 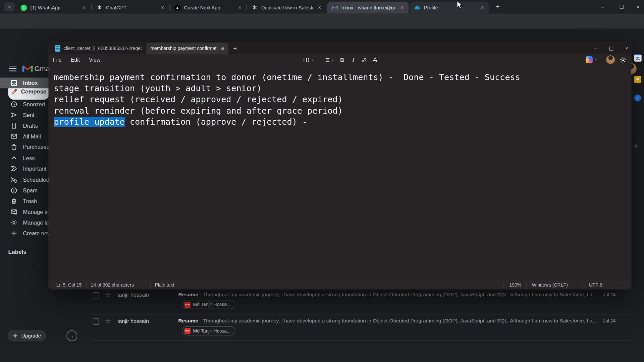 What do you see at coordinates (625, 48) in the screenshot?
I see `notepad-close-button: ×` at bounding box center [625, 48].